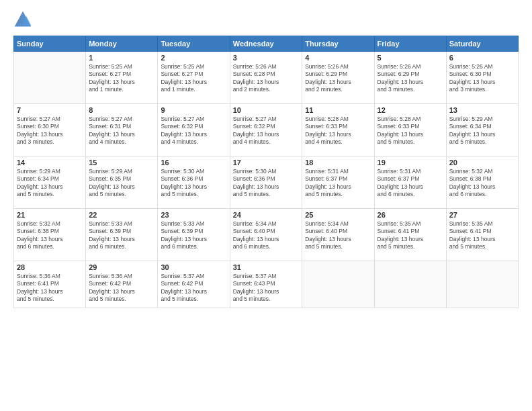 This screenshot has height=411, width=532. What do you see at coordinates (338, 58) in the screenshot?
I see `day-number: 4` at bounding box center [338, 58].